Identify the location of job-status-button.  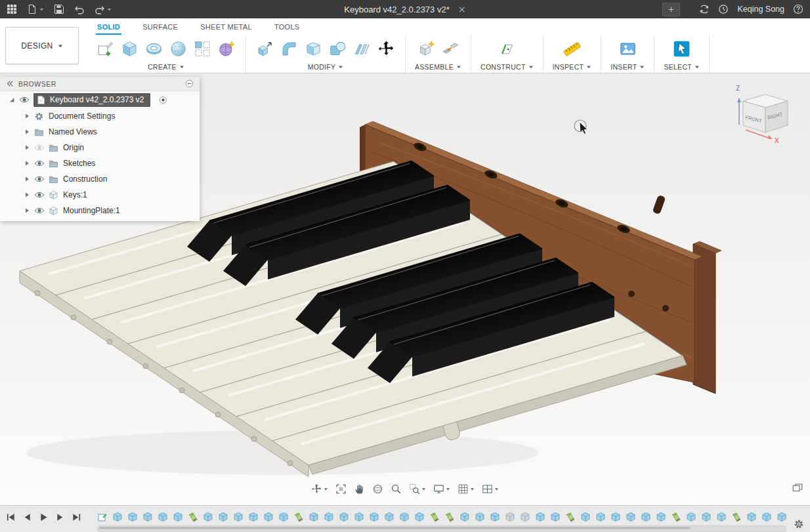
(723, 9).